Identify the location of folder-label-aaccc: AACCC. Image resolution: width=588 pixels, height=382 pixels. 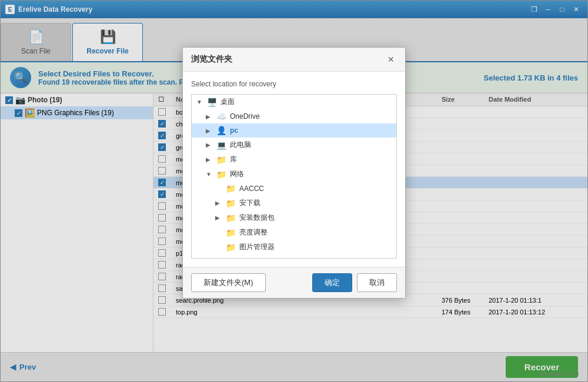
(252, 189).